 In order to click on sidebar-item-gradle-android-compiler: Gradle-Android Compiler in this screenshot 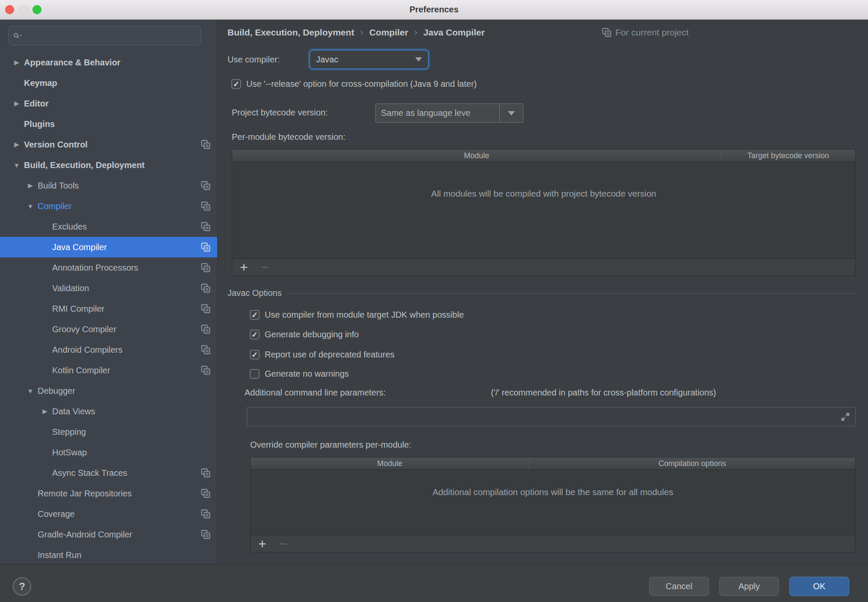, I will do `click(109, 534)`.